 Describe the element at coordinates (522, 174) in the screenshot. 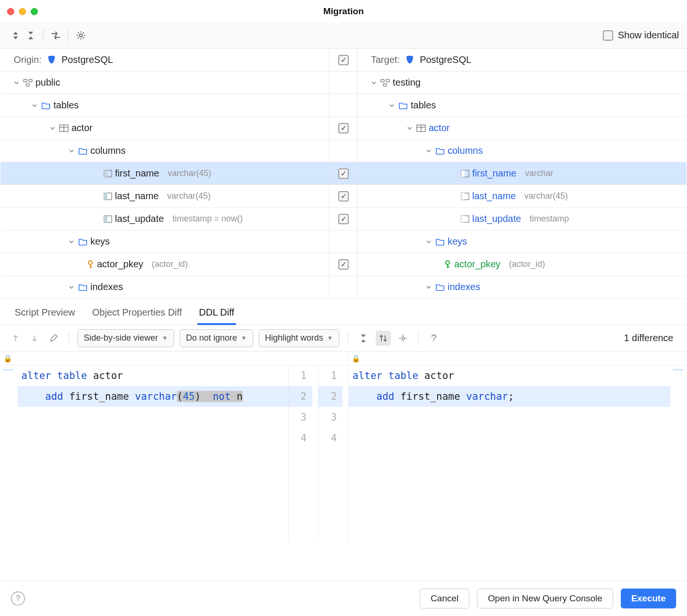

I see `tree-column: first_namevarchar` at that location.